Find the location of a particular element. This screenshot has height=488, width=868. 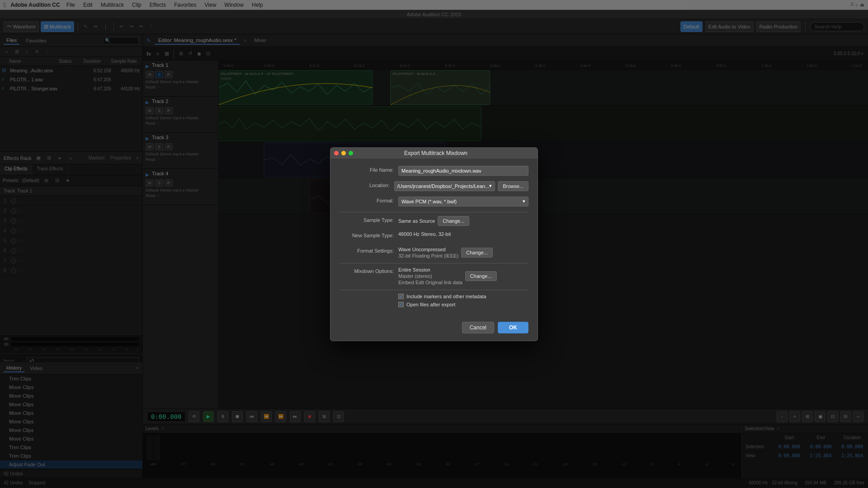

field-format-value: Wave PCM (*.wav, *.bwf) ▾ is located at coordinates (463, 202).